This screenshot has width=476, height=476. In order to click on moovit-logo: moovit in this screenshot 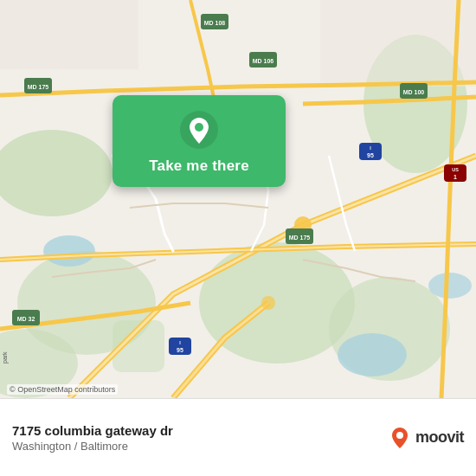, I will do `click(426, 438)`.